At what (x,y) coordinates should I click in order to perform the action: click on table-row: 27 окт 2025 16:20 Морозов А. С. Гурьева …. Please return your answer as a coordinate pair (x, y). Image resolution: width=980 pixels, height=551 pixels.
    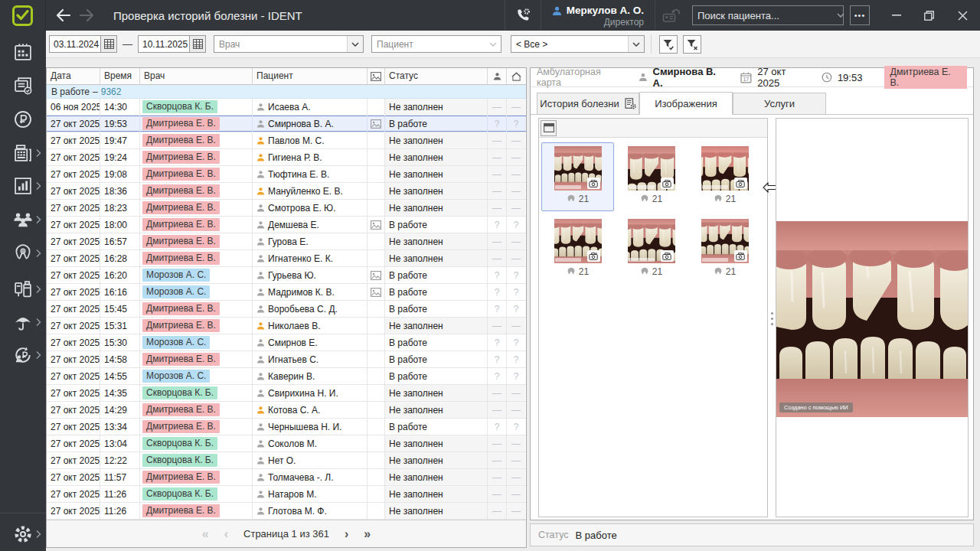
    Looking at the image, I should click on (286, 276).